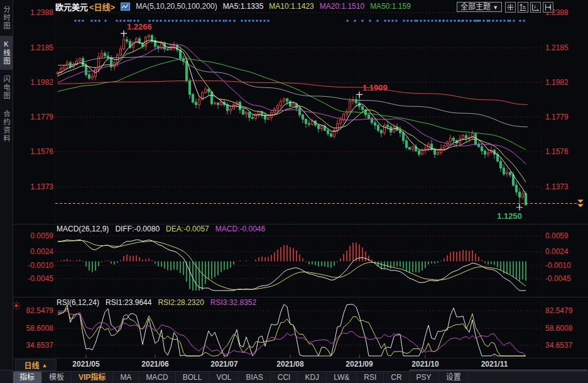 The height and width of the screenshot is (383, 588). I want to click on ma50-value: MA50:1.159, so click(391, 6).